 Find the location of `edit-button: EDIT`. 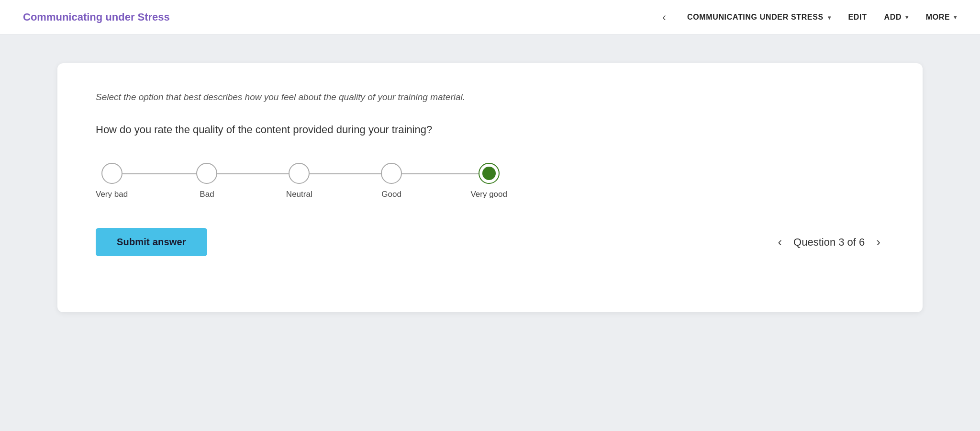

edit-button: EDIT is located at coordinates (858, 17).